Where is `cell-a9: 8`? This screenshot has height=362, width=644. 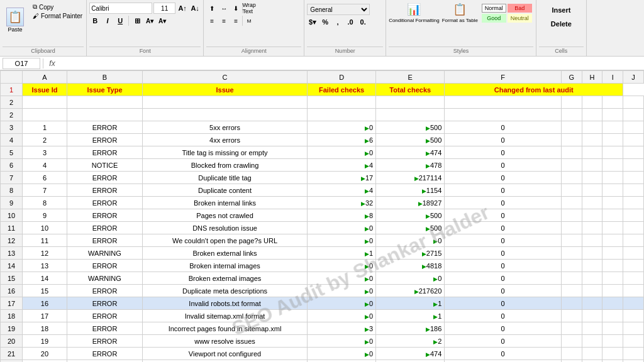
cell-a9: 8 is located at coordinates (45, 203).